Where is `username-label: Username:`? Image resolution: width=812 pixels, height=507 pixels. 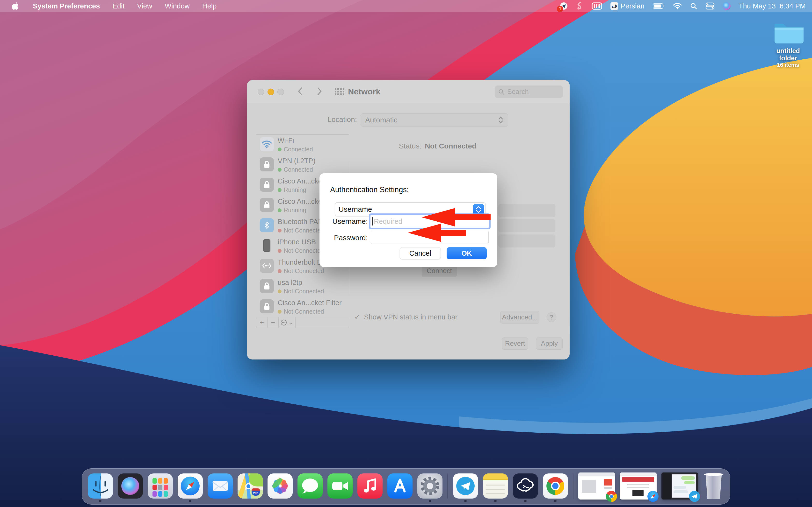
username-label: Username: is located at coordinates (350, 221).